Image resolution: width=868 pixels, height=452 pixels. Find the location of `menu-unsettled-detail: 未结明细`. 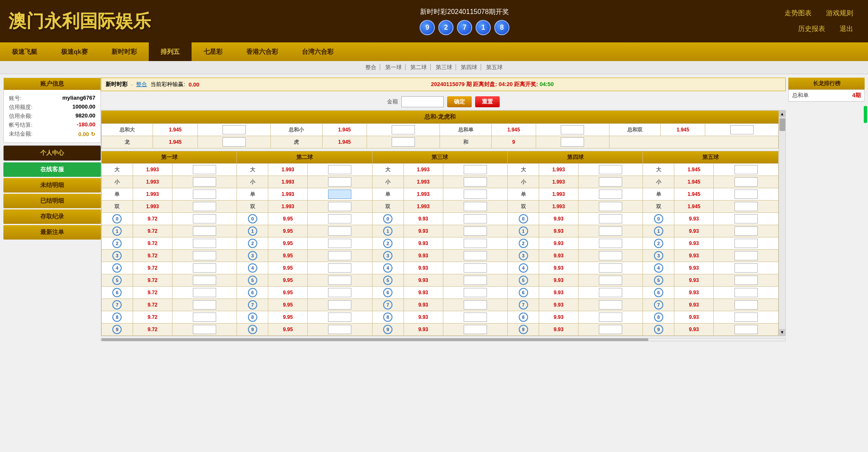

menu-unsettled-detail: 未结明细 is located at coordinates (52, 185).